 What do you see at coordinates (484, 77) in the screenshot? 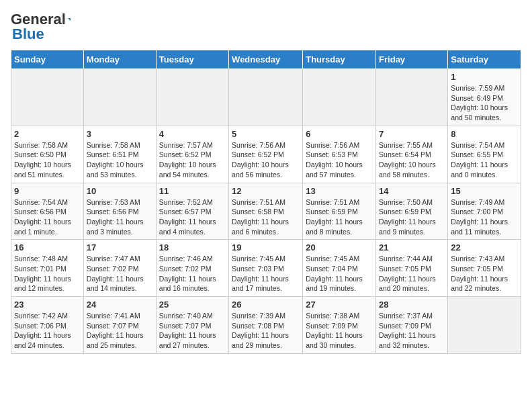
I see `day-number: 1` at bounding box center [484, 77].